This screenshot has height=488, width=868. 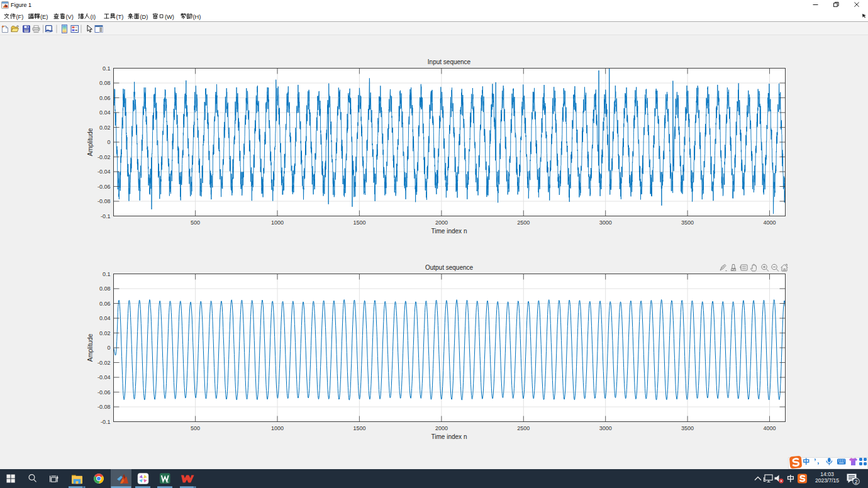 I want to click on svg-text: Input sequence, so click(x=449, y=62).